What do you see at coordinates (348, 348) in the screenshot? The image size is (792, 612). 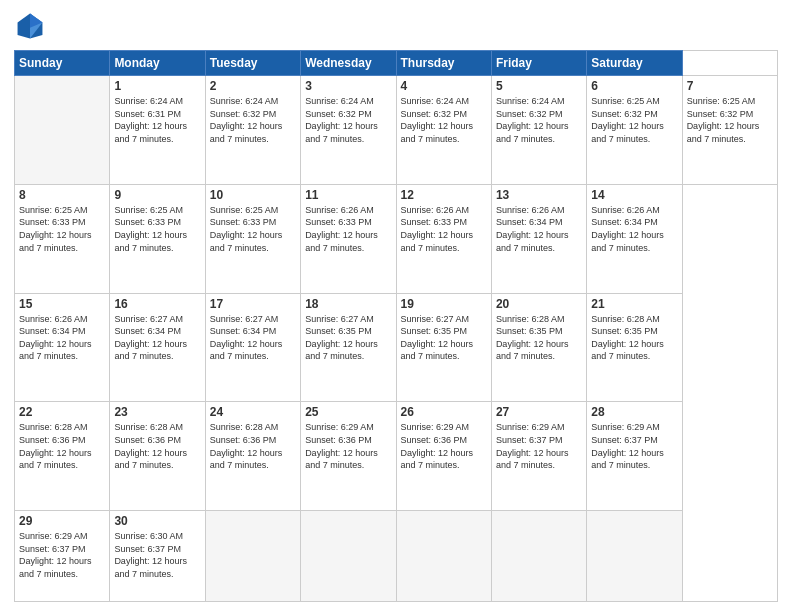 I see `day-cell: 18Sunrise: 6:27 AMSunset: 6:35 PMDayligh…` at bounding box center [348, 348].